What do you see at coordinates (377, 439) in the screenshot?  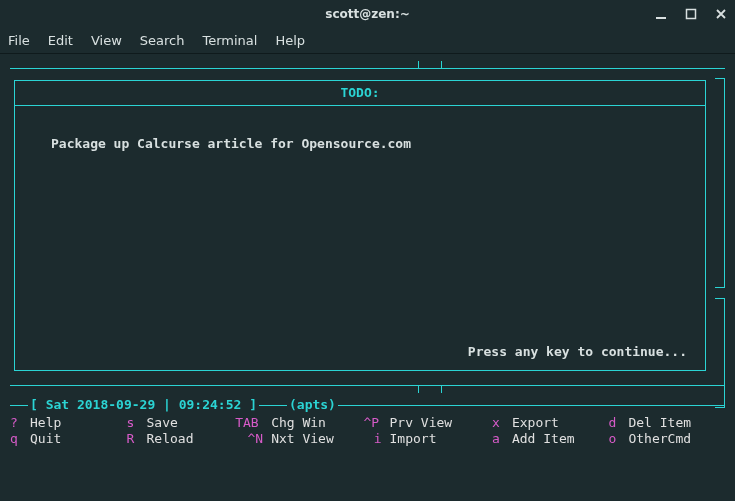 I see `key-import-k: i` at bounding box center [377, 439].